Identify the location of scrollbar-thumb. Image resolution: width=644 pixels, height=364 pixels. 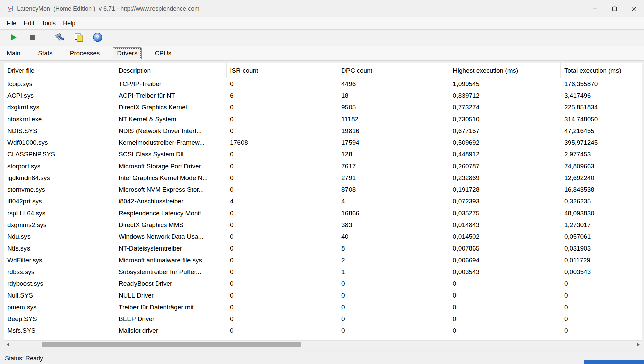
(171, 345).